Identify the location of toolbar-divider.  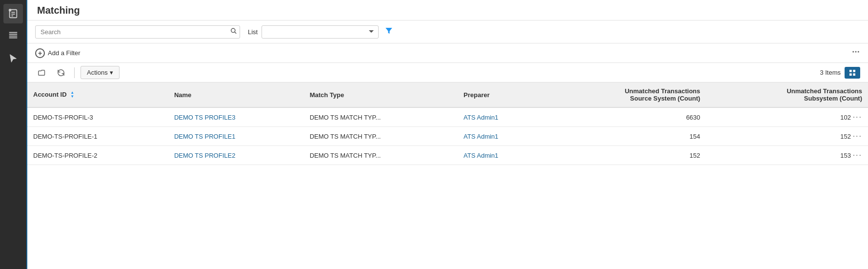
(74, 73).